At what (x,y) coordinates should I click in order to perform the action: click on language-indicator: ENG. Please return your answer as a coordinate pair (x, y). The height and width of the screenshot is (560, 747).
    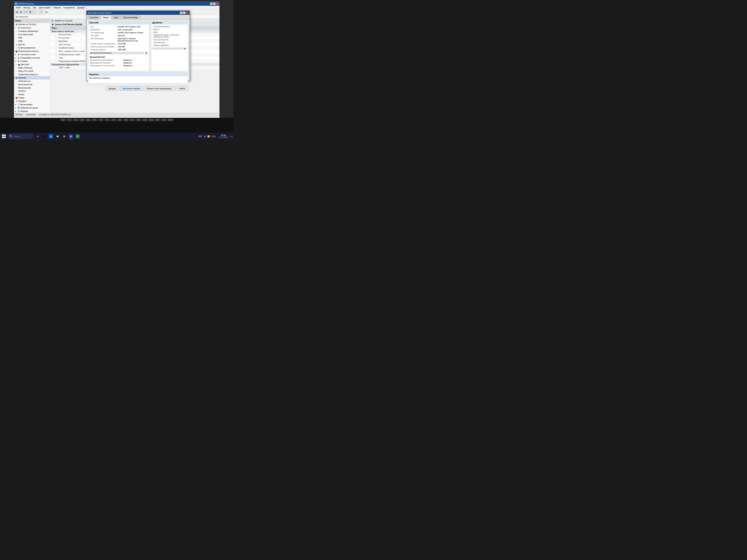
    Looking at the image, I should click on (213, 136).